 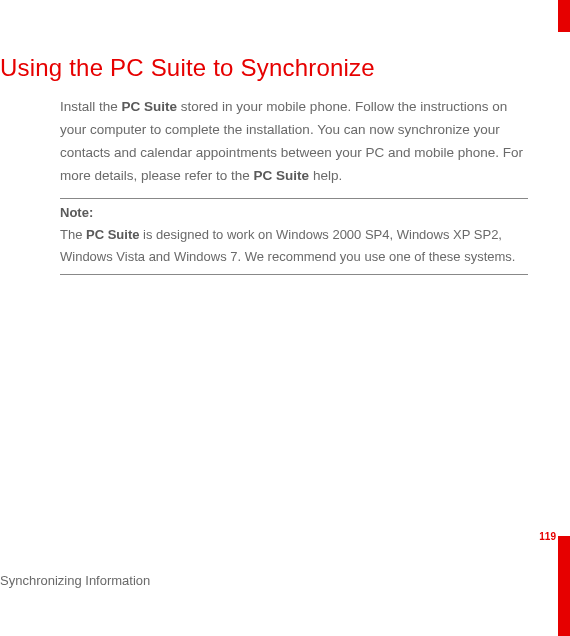 I want to click on tab-marker-top, so click(x=564, y=16).